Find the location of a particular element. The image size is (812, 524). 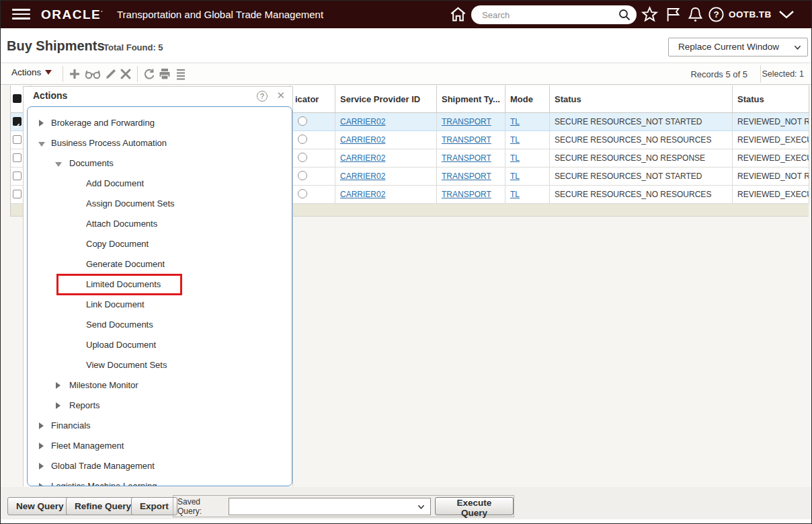

search-icon is located at coordinates (624, 15).